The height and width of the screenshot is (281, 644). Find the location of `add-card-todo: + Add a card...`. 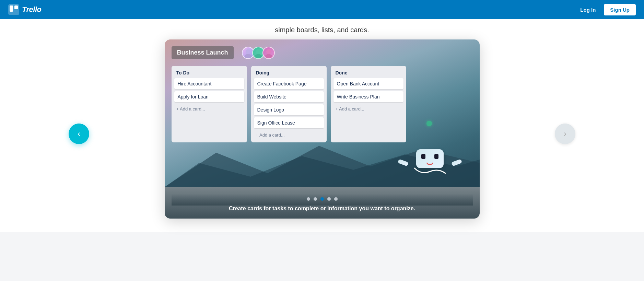

add-card-todo: + Add a card... is located at coordinates (209, 109).